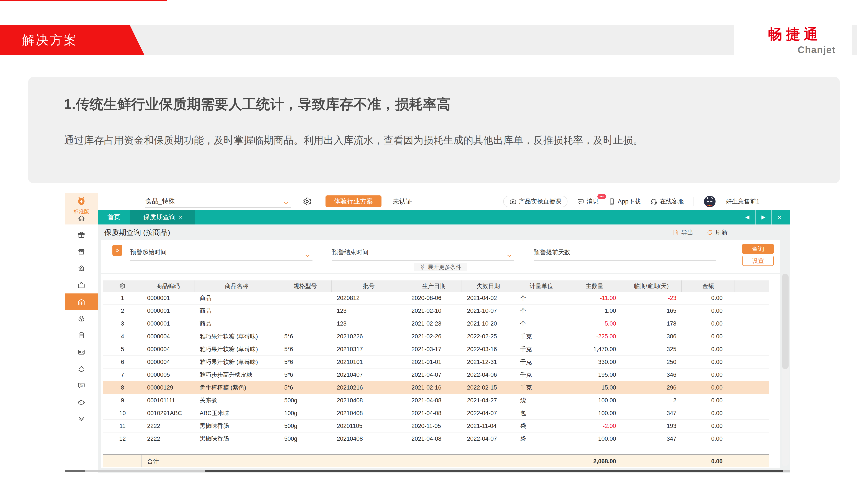 This screenshot has height=488, width=868. I want to click on tab-close-icon: ×, so click(181, 217).